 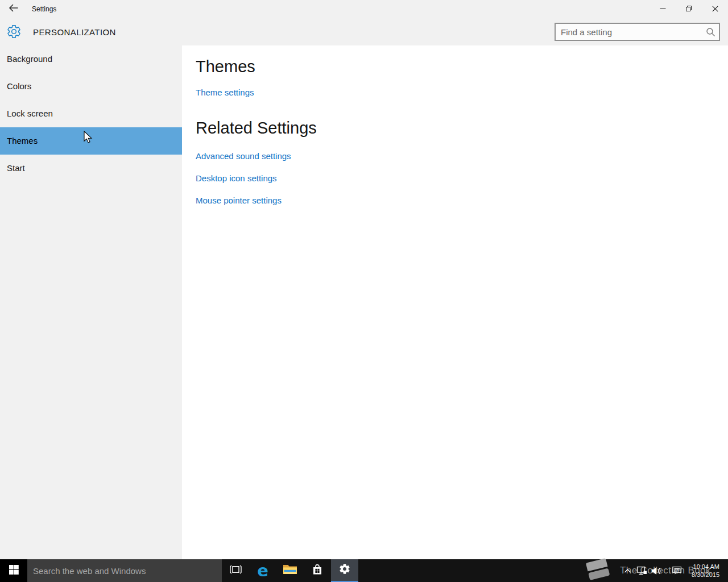 I want to click on store-icon, so click(x=317, y=571).